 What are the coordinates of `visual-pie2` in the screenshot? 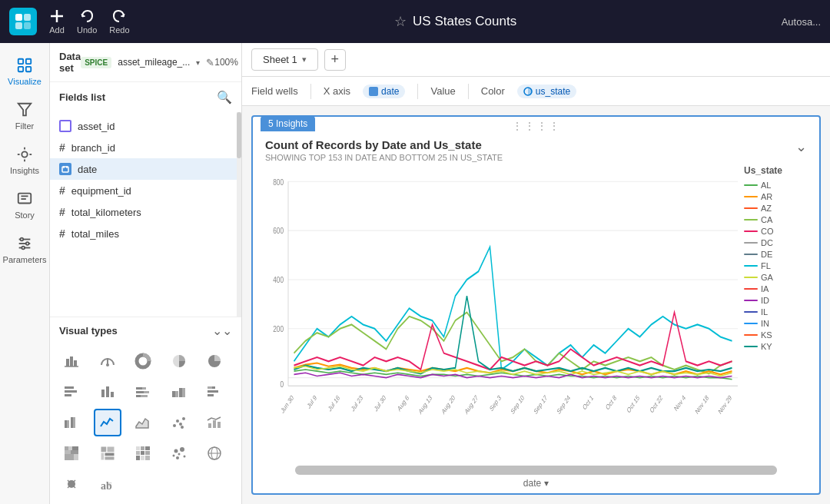 It's located at (214, 361).